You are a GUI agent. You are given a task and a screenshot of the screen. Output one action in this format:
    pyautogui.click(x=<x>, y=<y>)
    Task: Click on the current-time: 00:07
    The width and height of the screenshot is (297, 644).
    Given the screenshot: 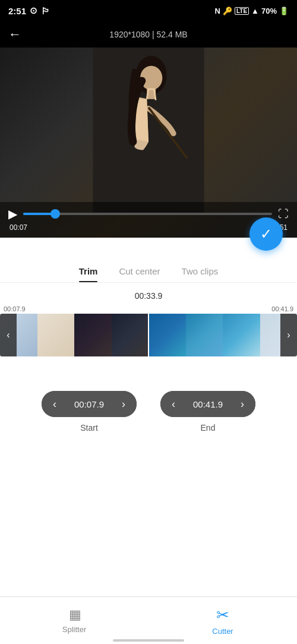 What is the action you would take?
    pyautogui.click(x=18, y=228)
    